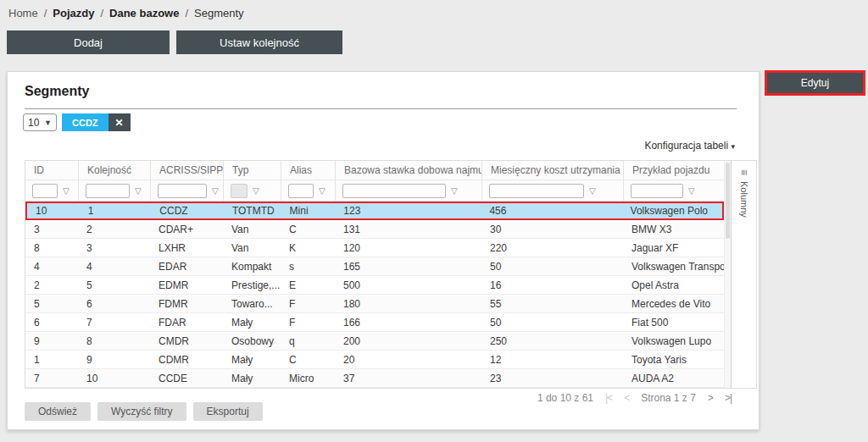 This screenshot has height=442, width=868. I want to click on table-cell: 20, so click(409, 359).